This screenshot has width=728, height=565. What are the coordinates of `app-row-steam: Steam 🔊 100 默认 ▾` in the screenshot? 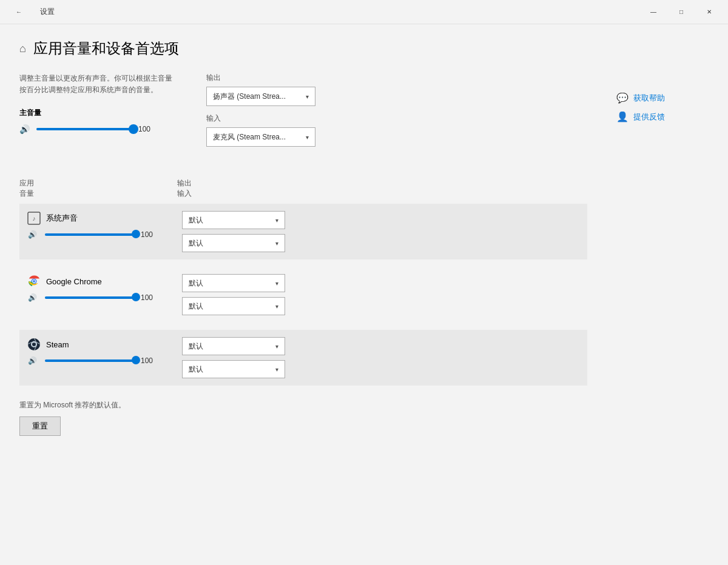 It's located at (303, 358).